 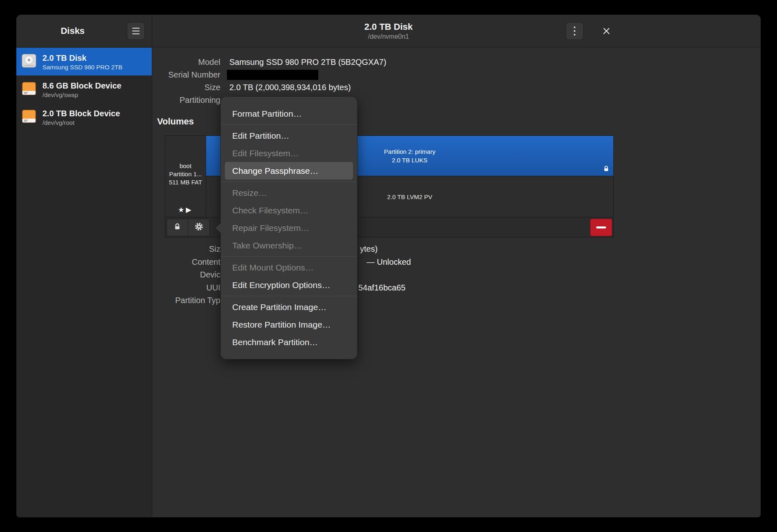 I want to click on boot-partition-number: Partition 1..., so click(x=185, y=174).